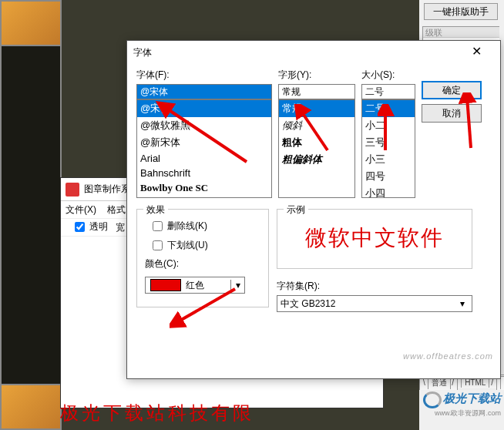  I want to click on ok-button: 确定, so click(452, 90).